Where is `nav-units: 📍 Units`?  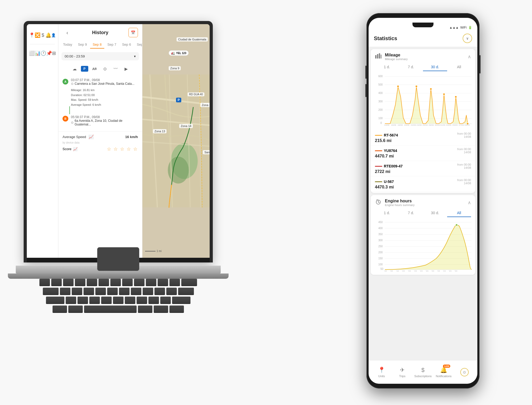
nav-units: 📍 Units is located at coordinates (381, 372).